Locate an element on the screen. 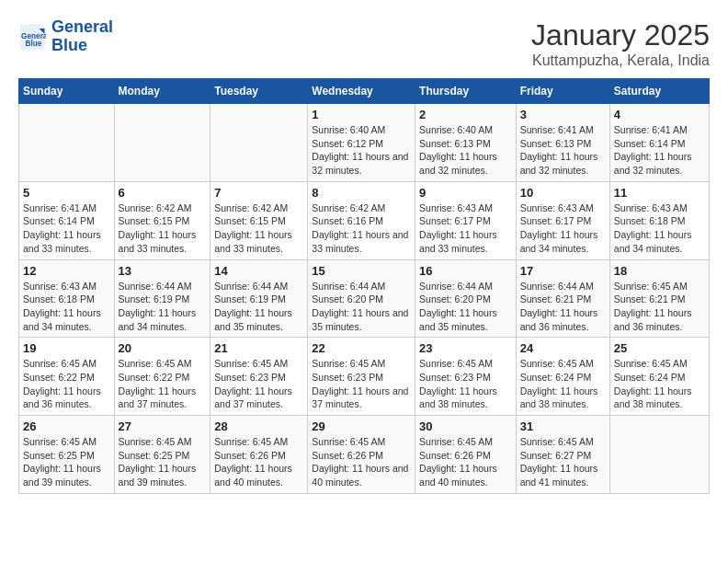 The width and height of the screenshot is (728, 563). calendar-cell: 31Sunrise: 6:45 AMSunset: 6:27 PMDayligh… is located at coordinates (563, 454).